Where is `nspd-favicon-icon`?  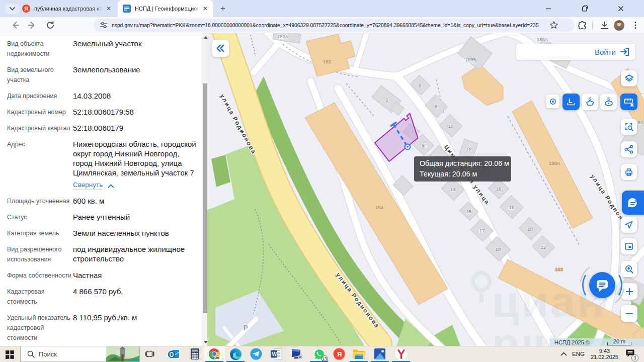 nspd-favicon-icon is located at coordinates (127, 9).